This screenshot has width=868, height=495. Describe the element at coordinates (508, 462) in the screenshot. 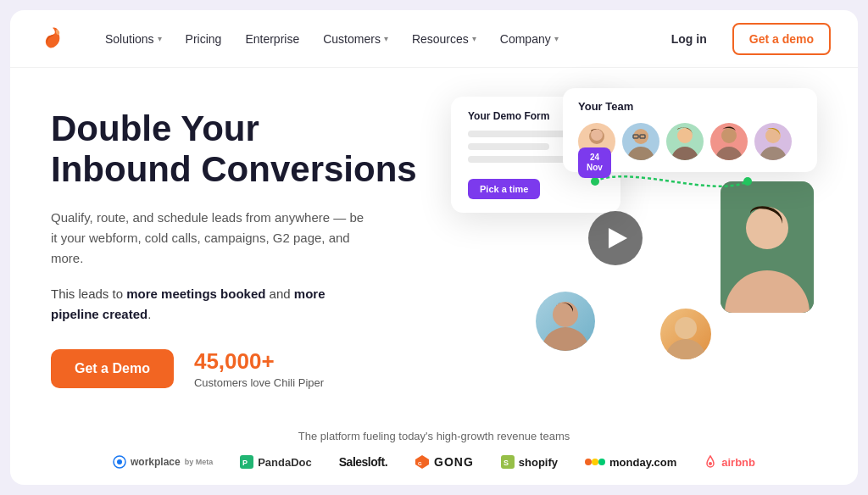

I see `shopify-icon: S` at that location.